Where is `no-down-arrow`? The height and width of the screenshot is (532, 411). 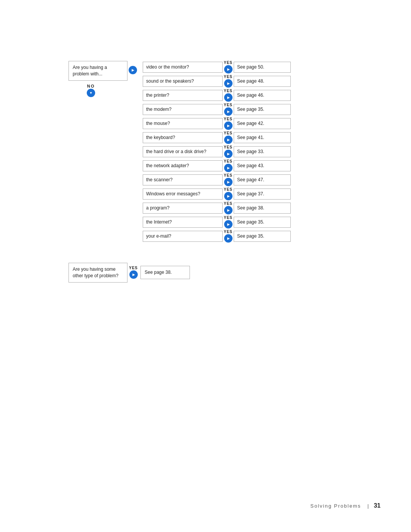
no-down-arrow is located at coordinates (91, 93).